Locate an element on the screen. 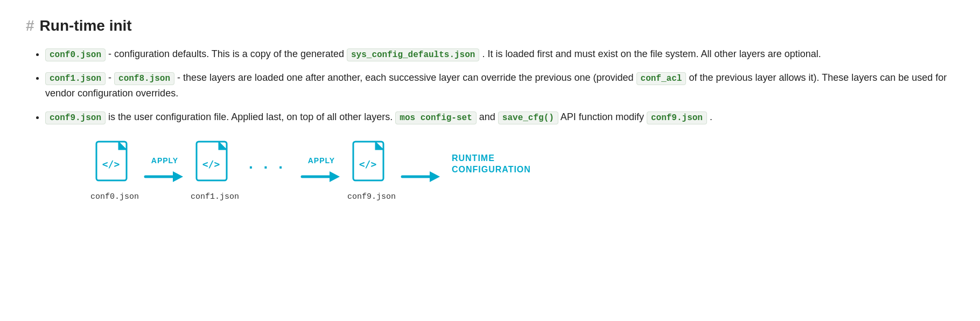  runtime-label-line2: CONFIGURATION is located at coordinates (491, 169).